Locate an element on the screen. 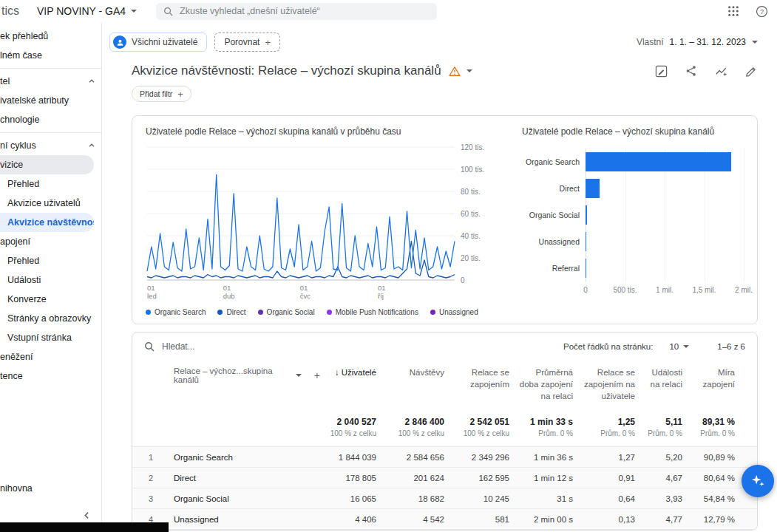 The height and width of the screenshot is (532, 777). sidebar-item-pages-screens: Stránky a obrazovky is located at coordinates (50, 318).